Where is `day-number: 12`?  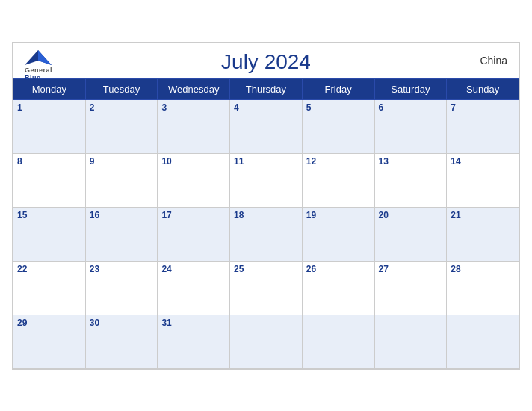 day-number: 12 is located at coordinates (311, 161).